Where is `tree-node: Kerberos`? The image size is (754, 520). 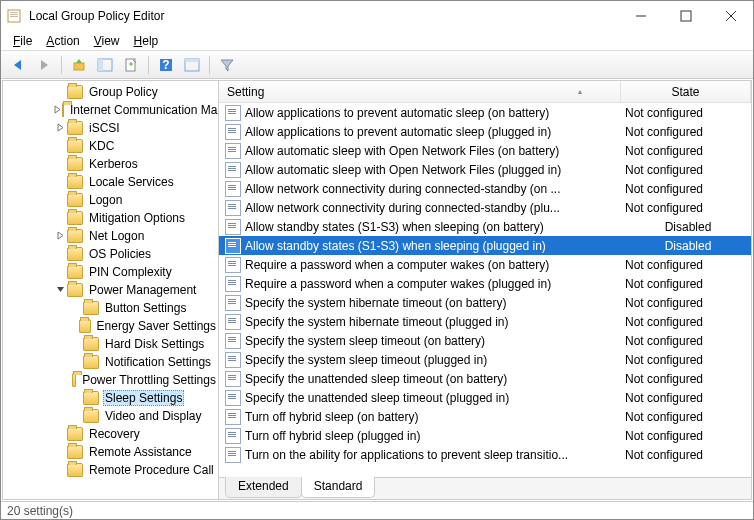 tree-node: Kerberos is located at coordinates (112, 164).